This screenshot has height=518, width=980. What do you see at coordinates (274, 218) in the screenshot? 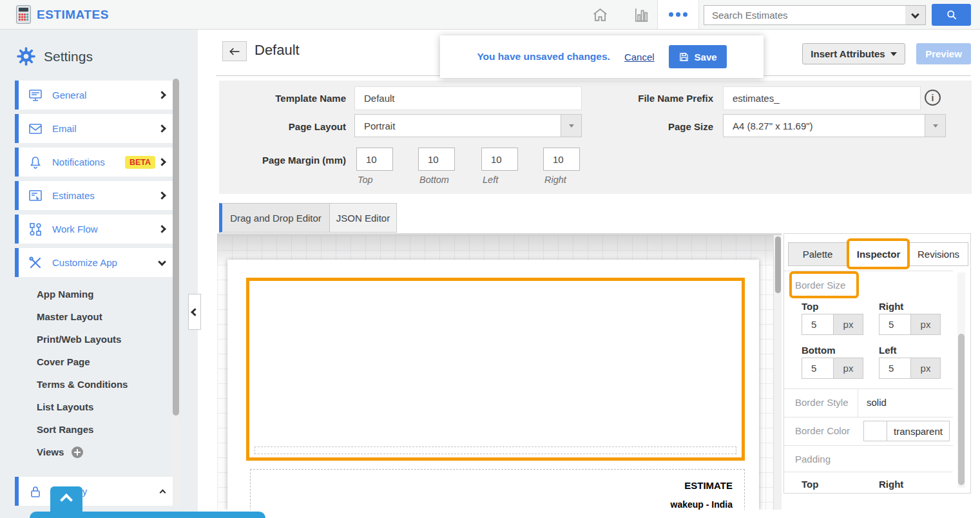
I see `tab-drag-and-drop-editor: Drag and Drop Editor` at bounding box center [274, 218].